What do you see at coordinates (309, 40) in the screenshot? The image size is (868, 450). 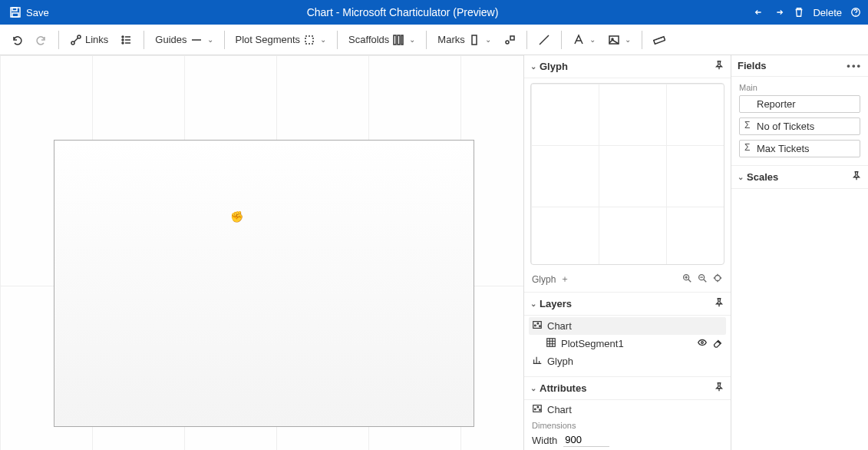 I see `region-icon` at bounding box center [309, 40].